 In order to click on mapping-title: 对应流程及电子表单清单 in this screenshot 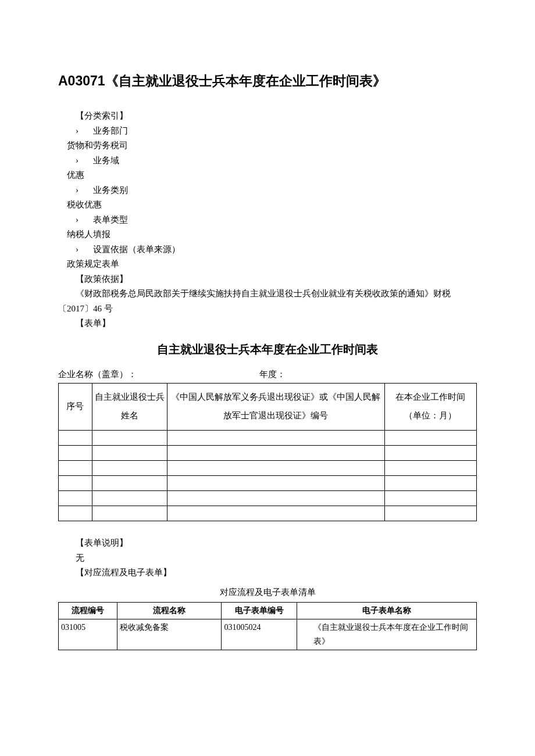, I will do `click(268, 593)`.